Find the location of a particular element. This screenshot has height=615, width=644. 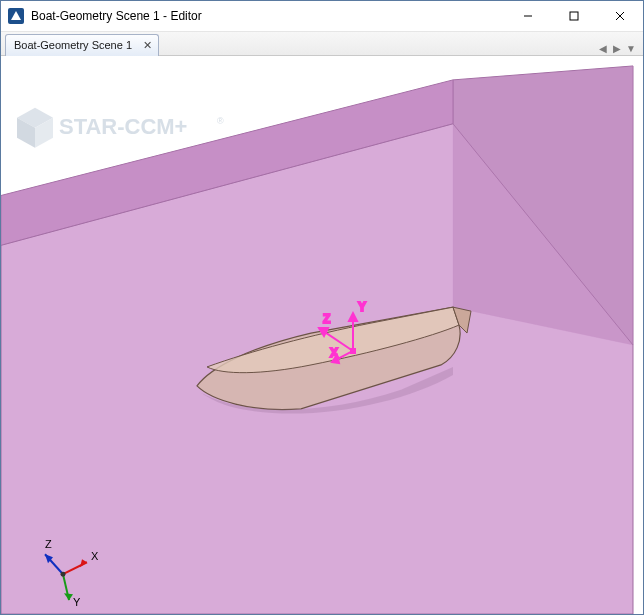

tab-nav: ◀ ▶ ▼ is located at coordinates (617, 49).